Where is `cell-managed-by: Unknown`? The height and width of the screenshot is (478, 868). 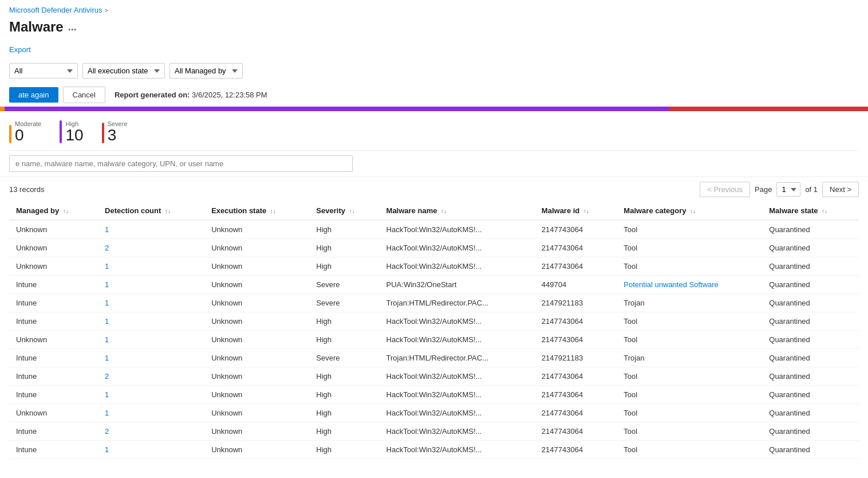
cell-managed-by: Unknown is located at coordinates (54, 229).